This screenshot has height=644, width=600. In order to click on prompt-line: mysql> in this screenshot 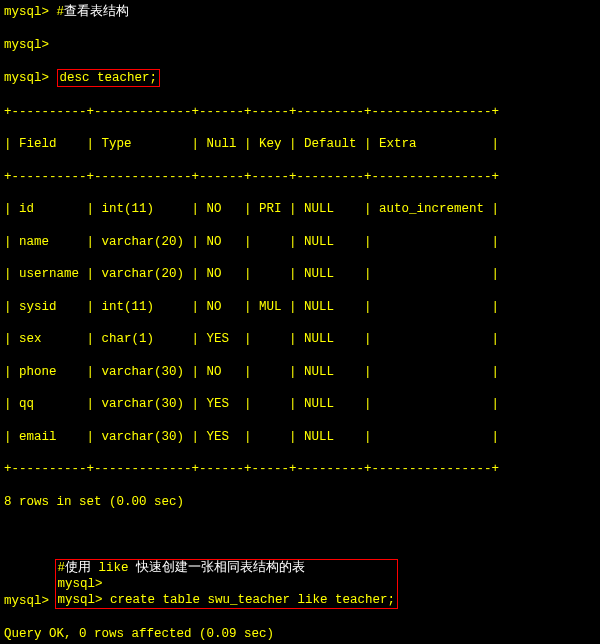, I will do `click(300, 45)`.